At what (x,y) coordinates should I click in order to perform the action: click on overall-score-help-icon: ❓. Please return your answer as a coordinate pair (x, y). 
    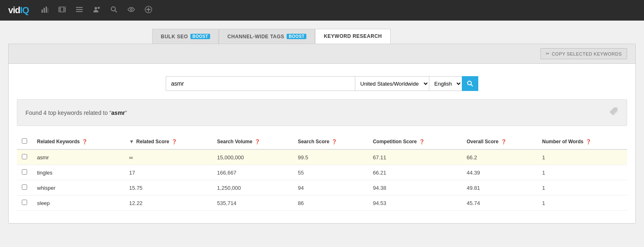
    Looking at the image, I should click on (504, 142).